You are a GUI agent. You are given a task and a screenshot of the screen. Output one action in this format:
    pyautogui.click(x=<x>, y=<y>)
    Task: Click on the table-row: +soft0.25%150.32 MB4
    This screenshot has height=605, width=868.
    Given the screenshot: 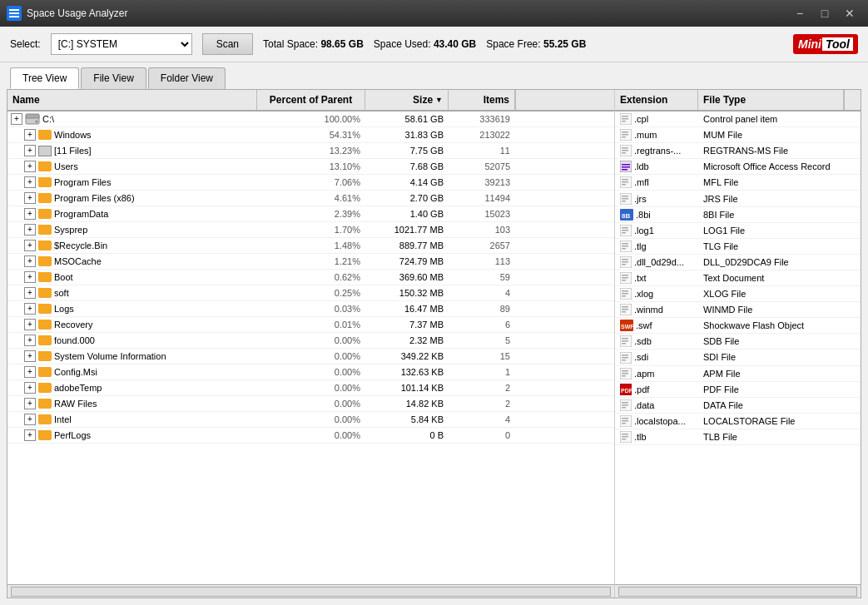 What is the action you would take?
    pyautogui.click(x=311, y=293)
    